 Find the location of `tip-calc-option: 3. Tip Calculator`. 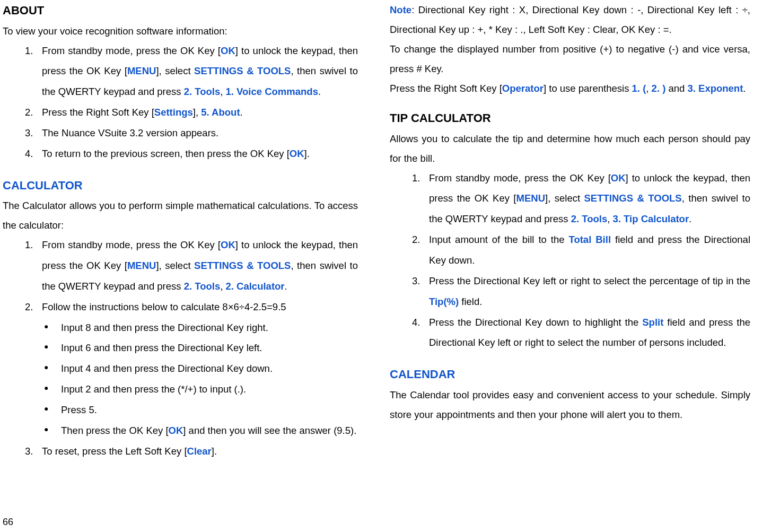

tip-calc-option: 3. Tip Calculator is located at coordinates (651, 219).